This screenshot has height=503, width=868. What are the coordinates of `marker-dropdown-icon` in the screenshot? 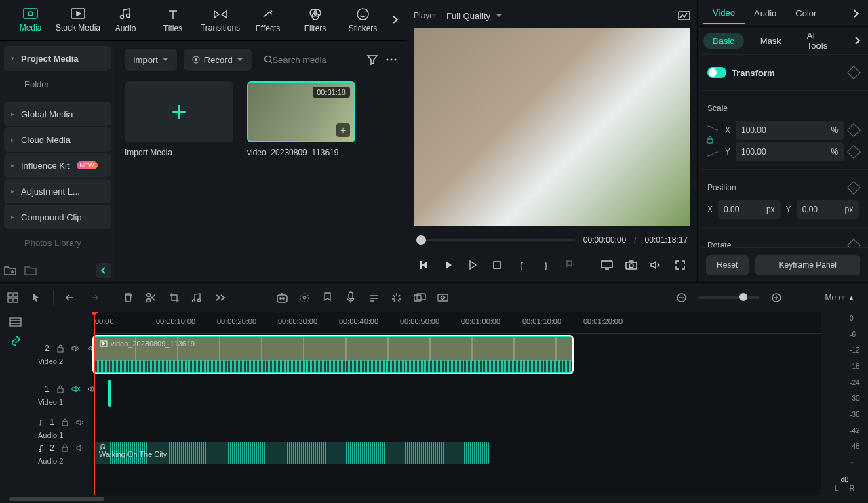 It's located at (570, 265).